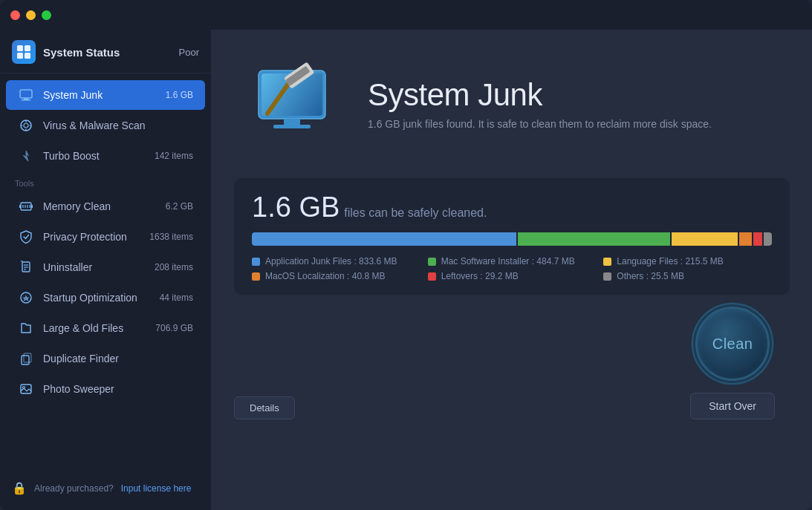 This screenshot has width=812, height=510. Describe the element at coordinates (513, 261) in the screenshot. I see `legend-mac-software: Mac Software Installer : 484.7 MB` at that location.